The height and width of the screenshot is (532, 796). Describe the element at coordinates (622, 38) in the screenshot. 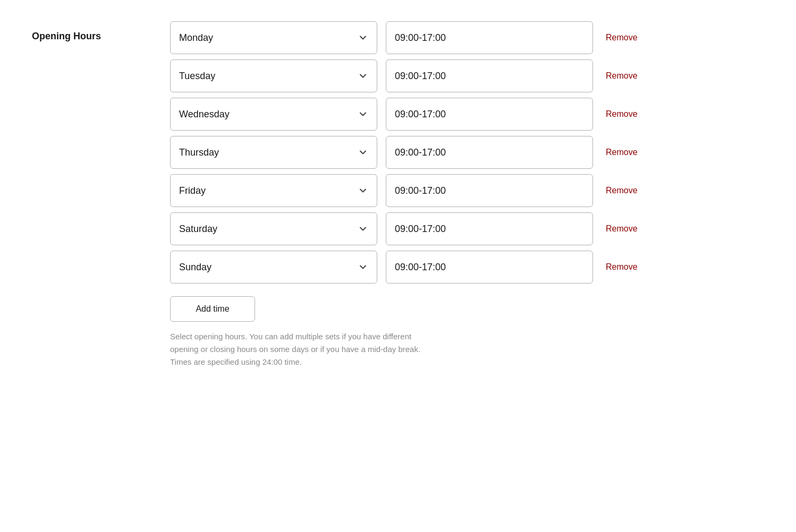

I see `remove-button-0: Remove` at that location.